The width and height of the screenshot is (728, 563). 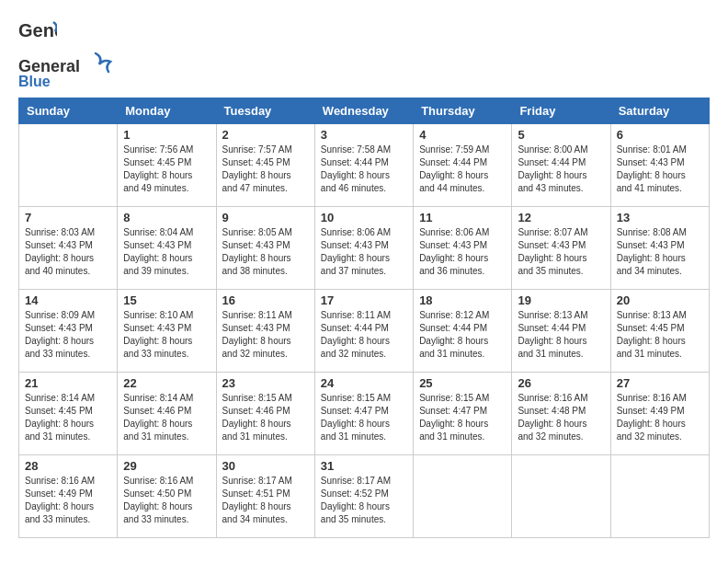 What do you see at coordinates (561, 335) in the screenshot?
I see `day-info: Sunrise: 8:13 AMSunset: 4:44 PMDaylight:…` at bounding box center [561, 335].